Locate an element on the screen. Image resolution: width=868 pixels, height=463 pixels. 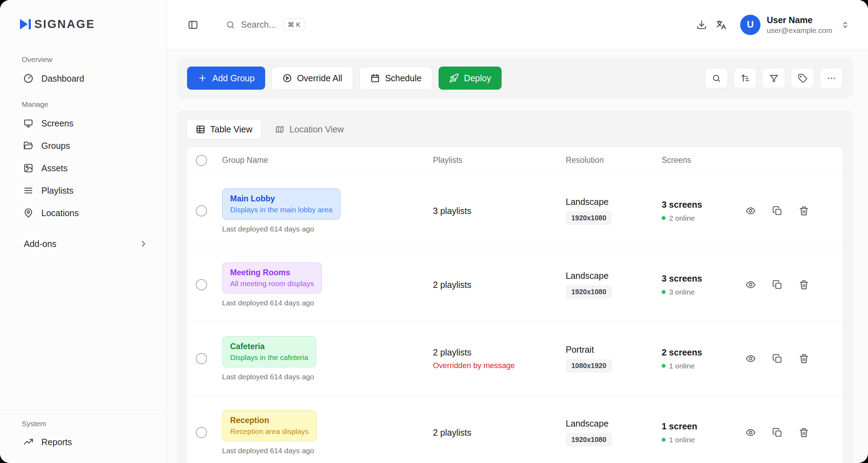
group-description: Displays in the cafeteria is located at coordinates (269, 358).